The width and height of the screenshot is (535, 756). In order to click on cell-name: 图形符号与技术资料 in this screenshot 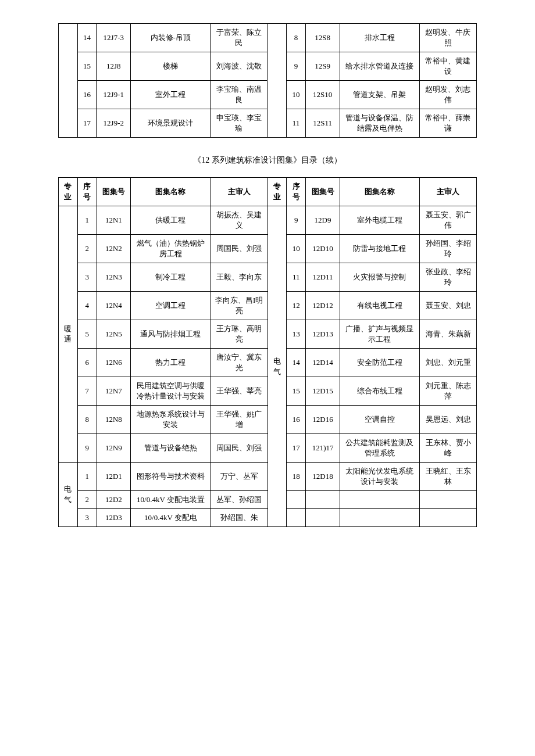, I will do `click(171, 476)`.